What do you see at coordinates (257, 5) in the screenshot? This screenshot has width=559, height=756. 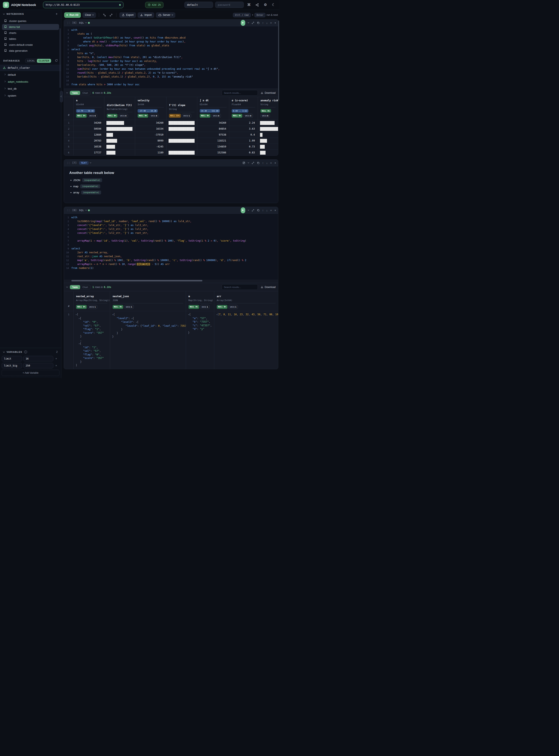 I see `share-icon` at bounding box center [257, 5].